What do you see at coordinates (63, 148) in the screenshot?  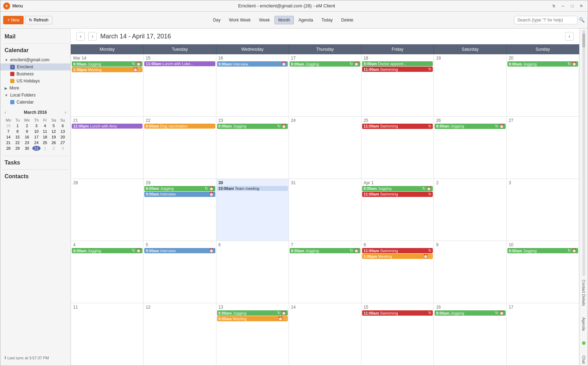 I see `mini-cal-day: 3` at bounding box center [63, 148].